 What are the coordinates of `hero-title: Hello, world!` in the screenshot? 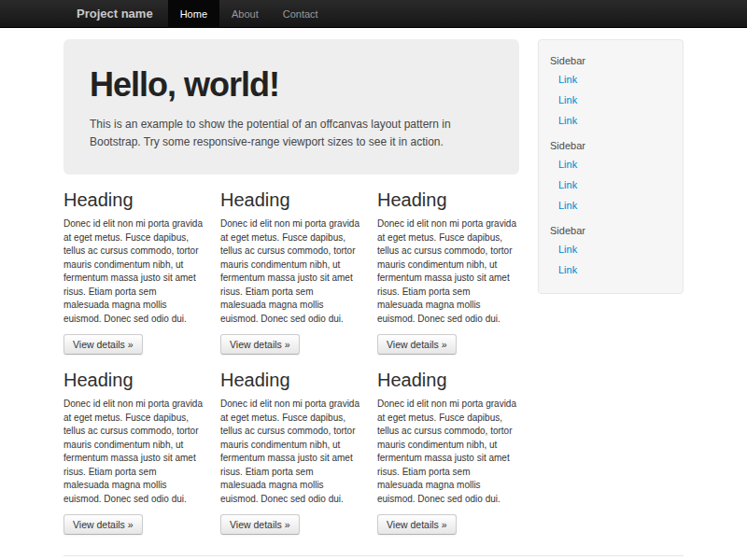 It's located at (291, 85).